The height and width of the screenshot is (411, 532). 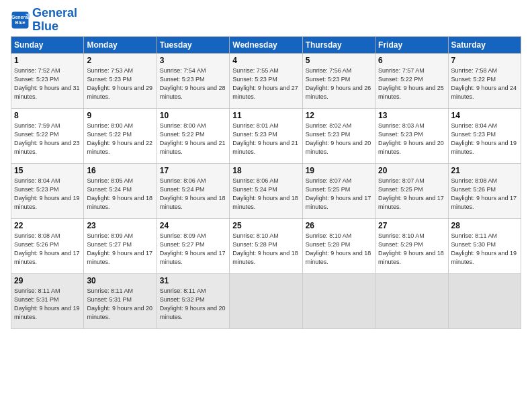 What do you see at coordinates (48, 136) in the screenshot?
I see `day-cell: 8 Sunrise: 7:59 AM Sunset: 5:22 PM Dayli…` at bounding box center [48, 136].